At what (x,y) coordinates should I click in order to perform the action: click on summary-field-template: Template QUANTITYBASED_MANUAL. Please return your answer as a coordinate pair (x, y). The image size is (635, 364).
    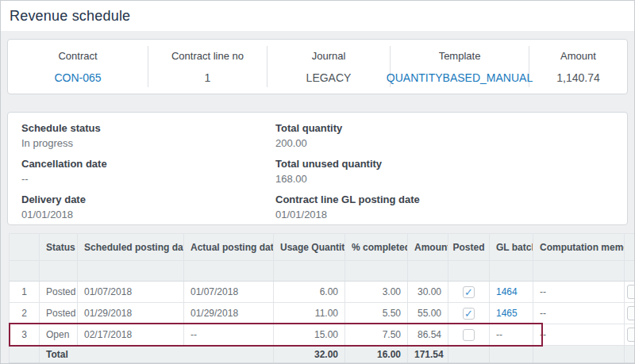
    Looking at the image, I should click on (460, 67).